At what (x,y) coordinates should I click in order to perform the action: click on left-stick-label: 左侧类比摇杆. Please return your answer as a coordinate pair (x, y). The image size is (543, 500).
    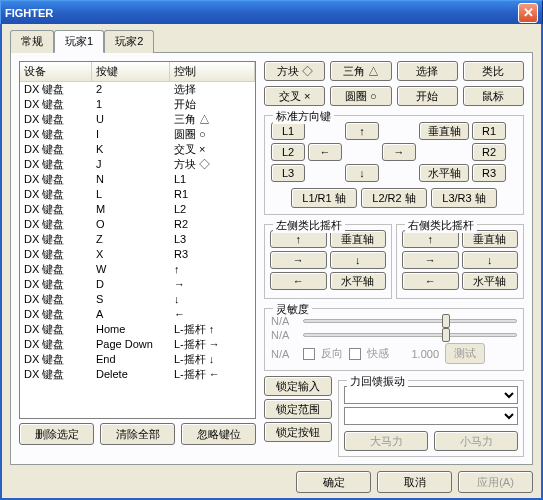
    Looking at the image, I should click on (309, 226).